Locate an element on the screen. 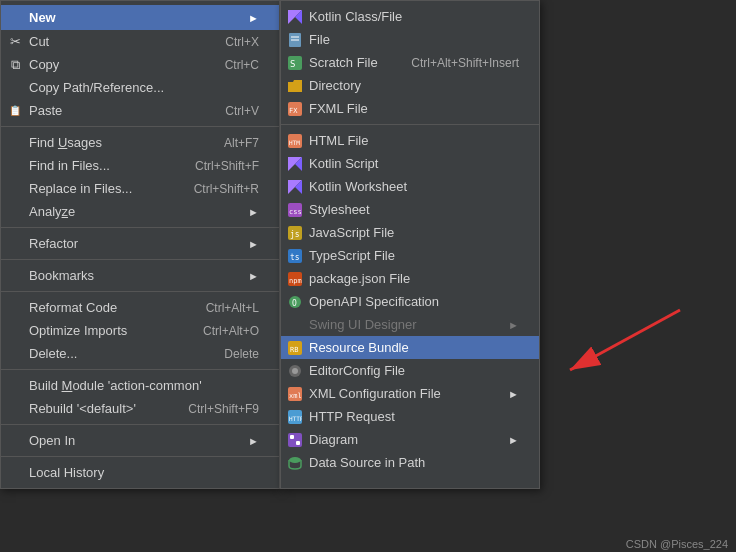 The width and height of the screenshot is (736, 552). menu-item-kotlin-class-label: Kotlin Class/File is located at coordinates (356, 16).